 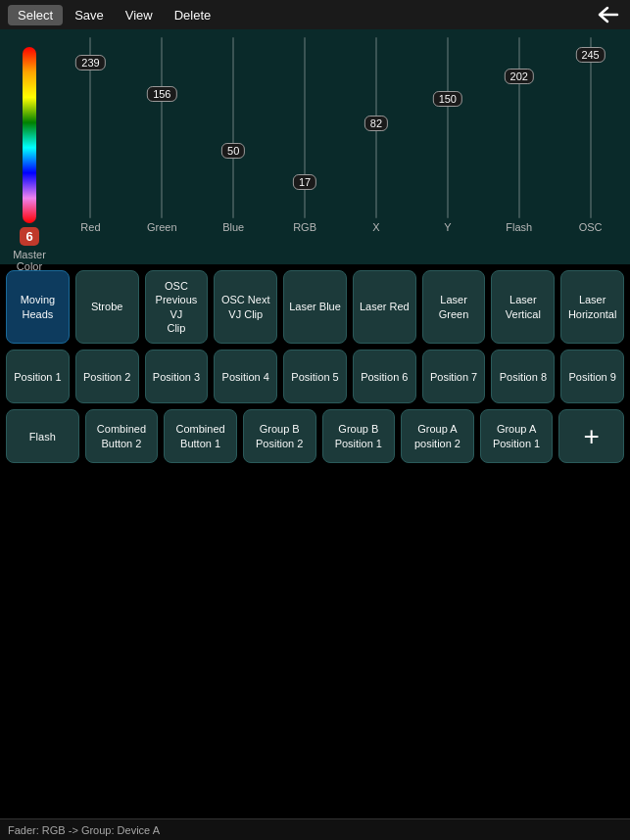 What do you see at coordinates (376, 123) in the screenshot?
I see `fader-knob-x: 82` at bounding box center [376, 123].